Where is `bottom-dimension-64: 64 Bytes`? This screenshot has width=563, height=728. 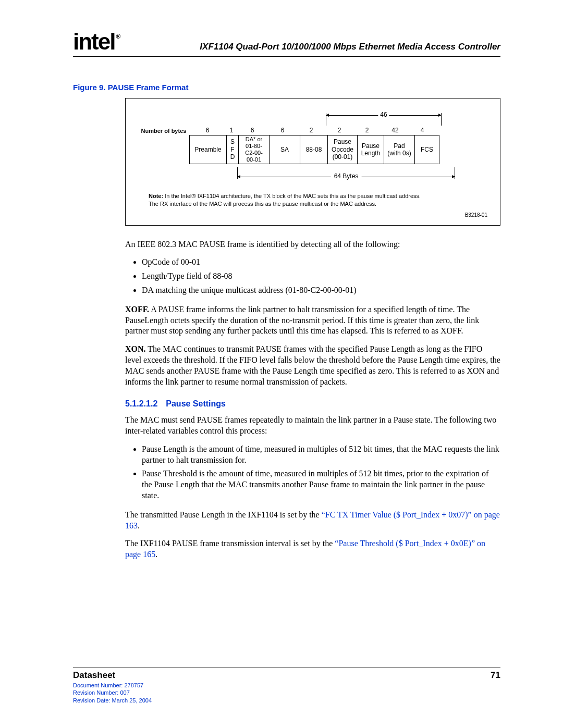 bottom-dimension-64: 64 Bytes is located at coordinates (346, 175).